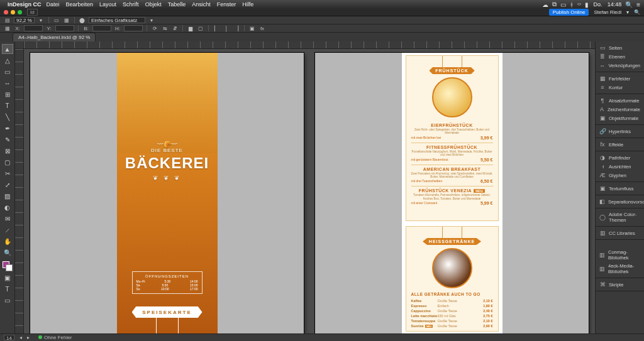  What do you see at coordinates (226, 4) in the screenshot?
I see `menu-fenster: Fenster` at bounding box center [226, 4].